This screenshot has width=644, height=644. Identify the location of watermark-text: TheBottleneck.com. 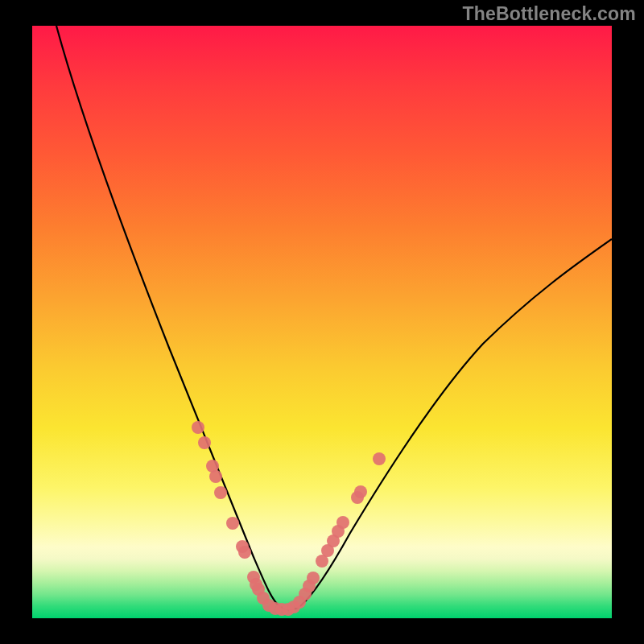
(549, 14).